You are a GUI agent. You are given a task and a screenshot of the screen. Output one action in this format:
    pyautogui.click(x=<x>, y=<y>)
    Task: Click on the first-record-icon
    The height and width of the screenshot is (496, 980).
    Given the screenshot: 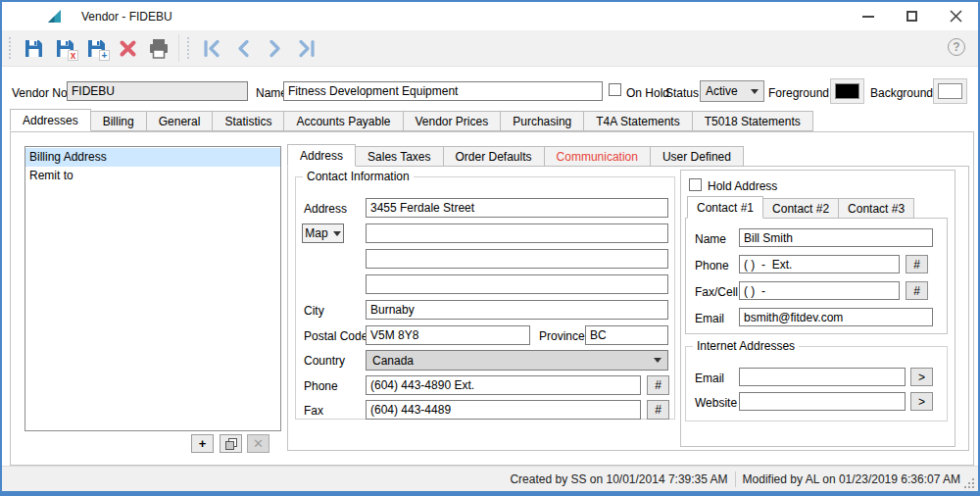 What is the action you would take?
    pyautogui.click(x=212, y=49)
    